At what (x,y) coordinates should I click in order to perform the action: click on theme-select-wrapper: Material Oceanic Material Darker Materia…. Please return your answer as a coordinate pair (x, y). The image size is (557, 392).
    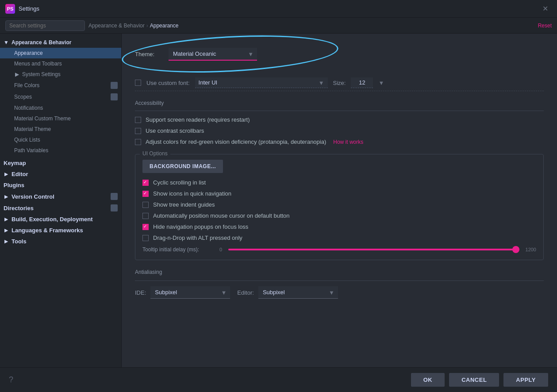
    Looking at the image, I should click on (213, 54).